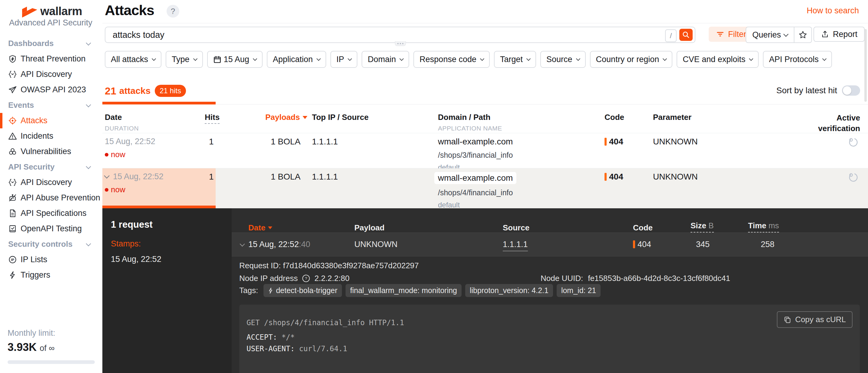 The image size is (868, 373). Describe the element at coordinates (306, 278) in the screenshot. I see `question-circle-icon: ?` at that location.